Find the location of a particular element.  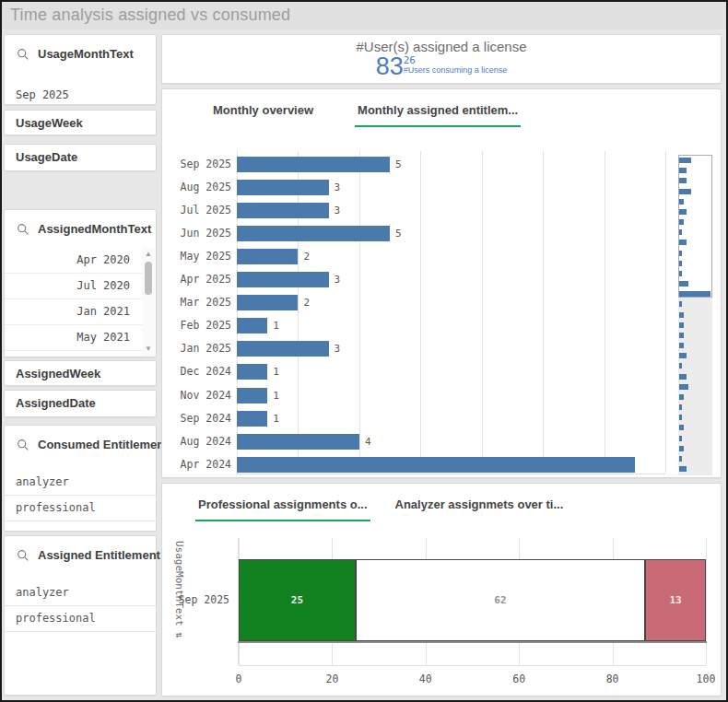

list-item: Apr 2020 is located at coordinates (74, 261).